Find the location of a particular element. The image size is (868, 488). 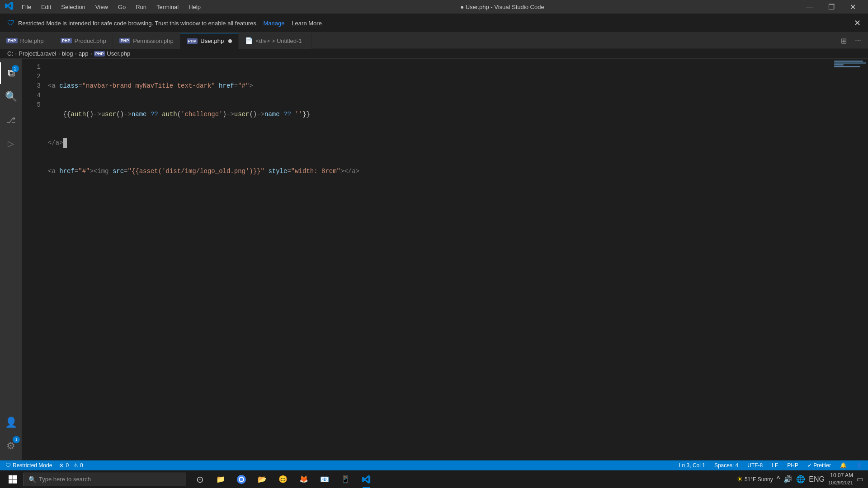

tray-expand: ^ is located at coordinates (778, 479).